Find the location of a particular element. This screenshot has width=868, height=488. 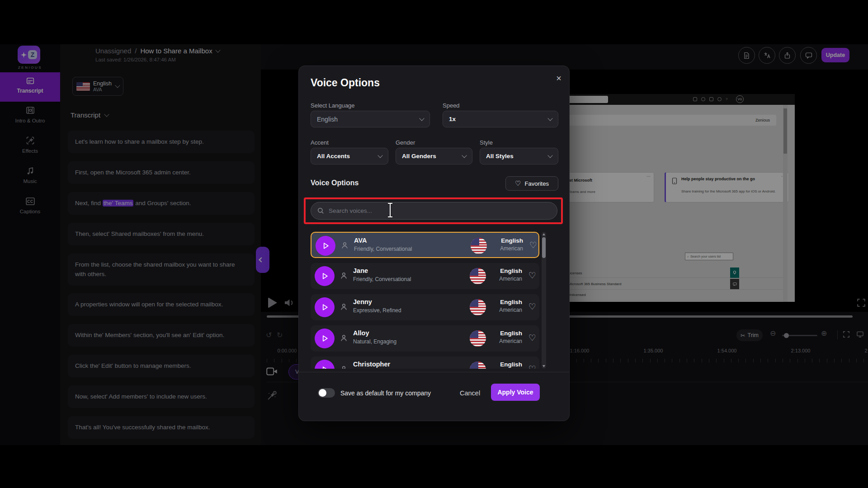

toggle-knob is located at coordinates (323, 393).